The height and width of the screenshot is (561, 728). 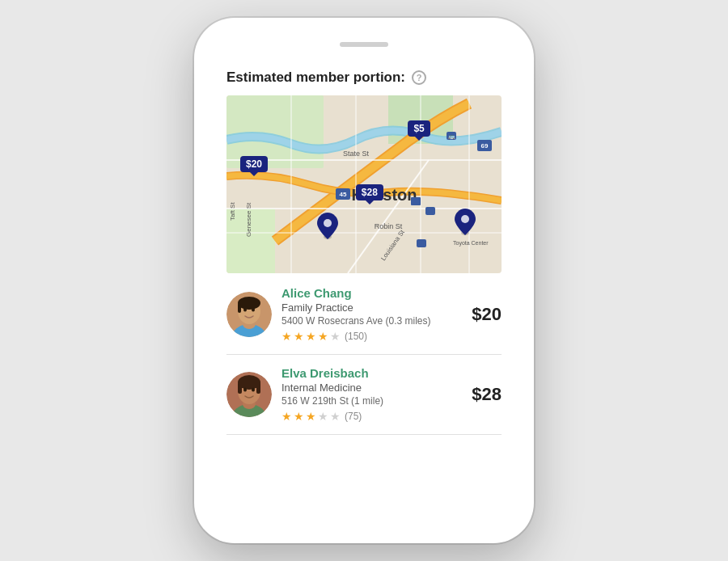 What do you see at coordinates (335, 336) in the screenshot?
I see `star-5: ★` at bounding box center [335, 336].